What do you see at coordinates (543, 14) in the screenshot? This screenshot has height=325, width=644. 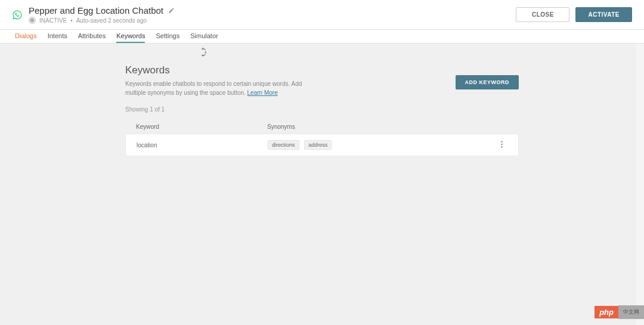 I see `close-button: CLOSE` at bounding box center [543, 14].